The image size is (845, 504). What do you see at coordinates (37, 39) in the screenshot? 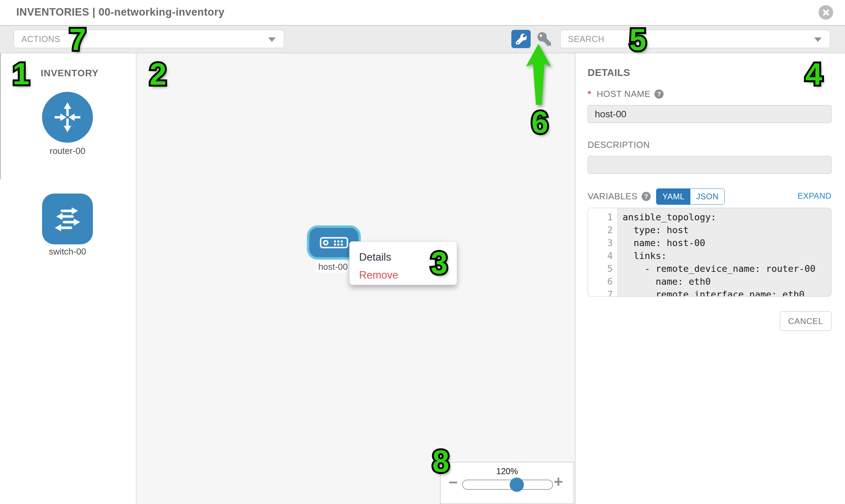
I see `actions-dropdown-placeholder: ACTIONS` at bounding box center [37, 39].